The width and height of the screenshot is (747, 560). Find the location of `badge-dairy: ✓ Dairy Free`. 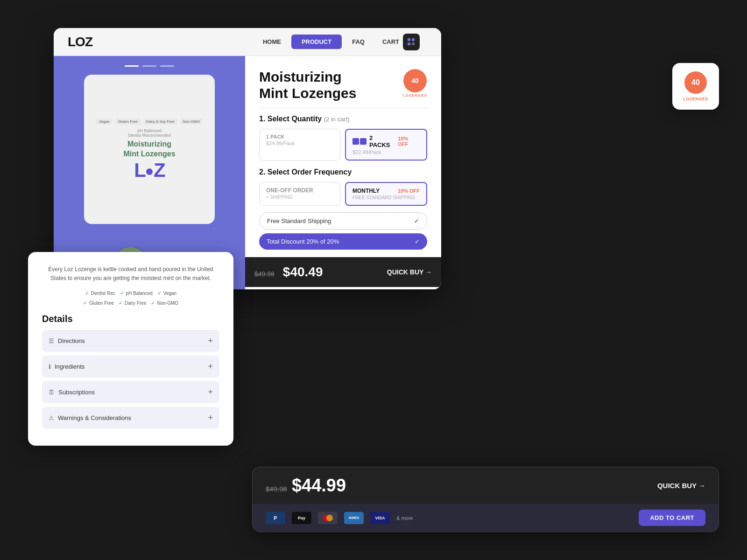

badge-dairy: ✓ Dairy Free is located at coordinates (133, 303).